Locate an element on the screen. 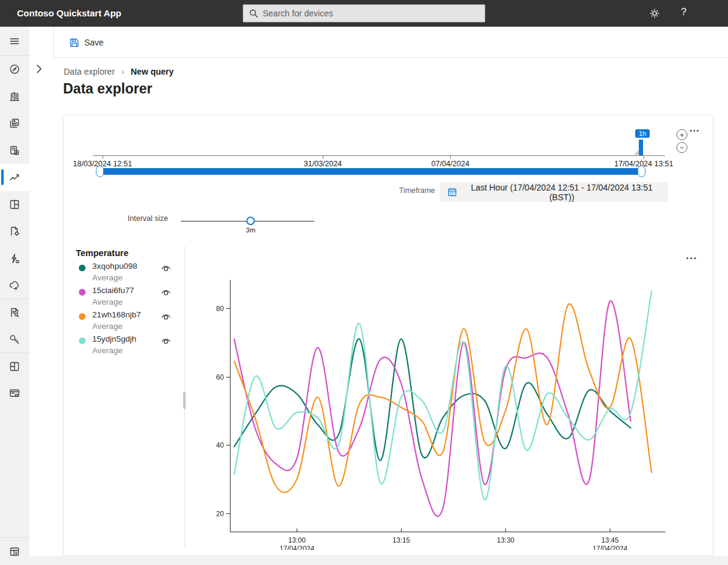 The image size is (728, 565). range-handle-end is located at coordinates (642, 171).